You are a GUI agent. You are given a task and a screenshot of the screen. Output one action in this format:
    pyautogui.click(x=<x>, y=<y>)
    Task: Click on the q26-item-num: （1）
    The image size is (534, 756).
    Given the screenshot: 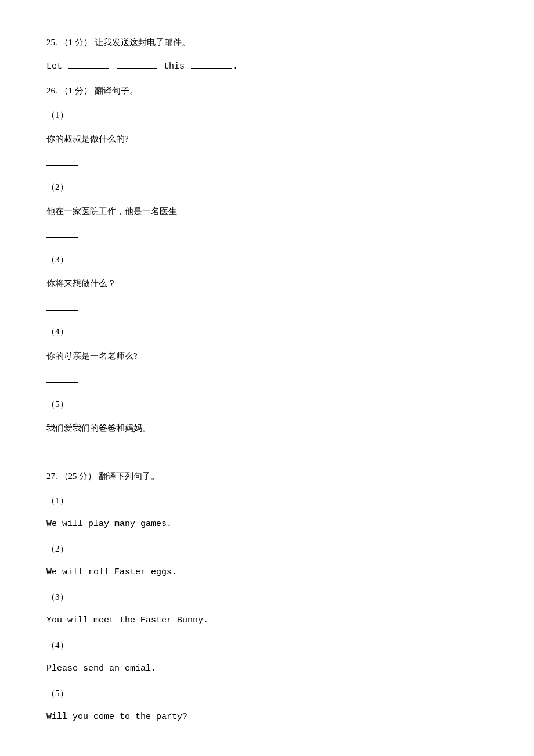 What is the action you would take?
    pyautogui.click(x=267, y=115)
    